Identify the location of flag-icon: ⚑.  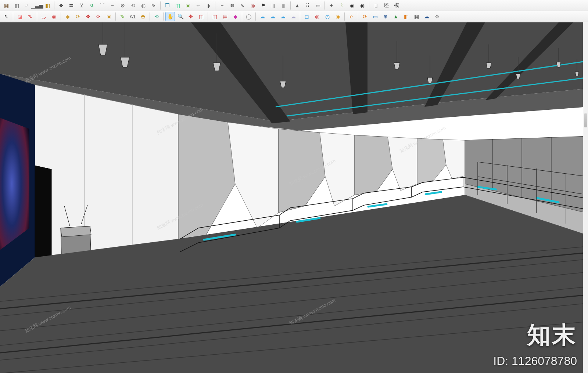
(263, 6).